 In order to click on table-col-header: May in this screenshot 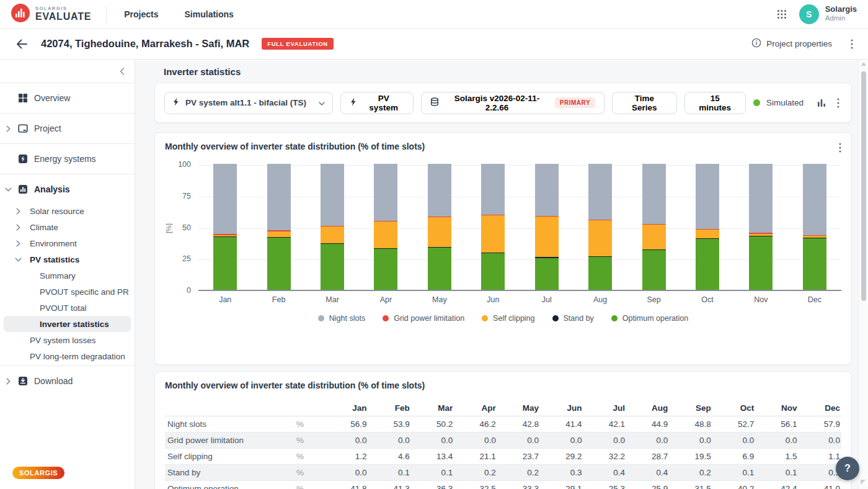, I will do `click(518, 408)`.